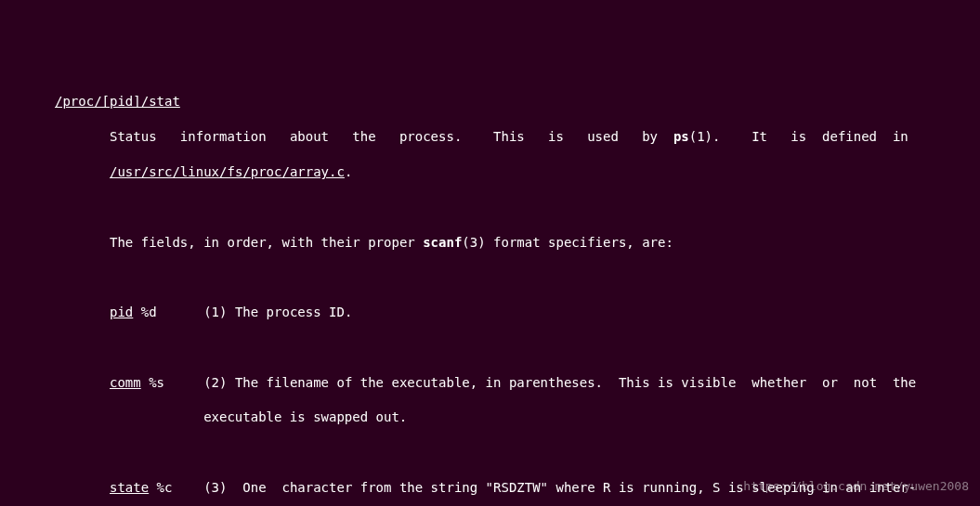 The width and height of the screenshot is (980, 506). I want to click on section-path: /proc/[pid]/stat, so click(117, 101).